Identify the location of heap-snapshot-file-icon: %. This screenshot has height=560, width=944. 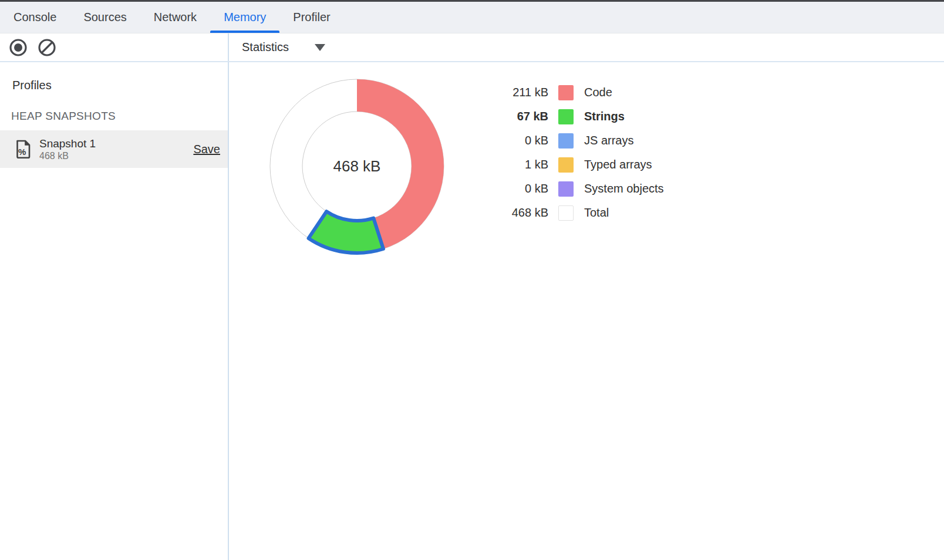
(23, 149).